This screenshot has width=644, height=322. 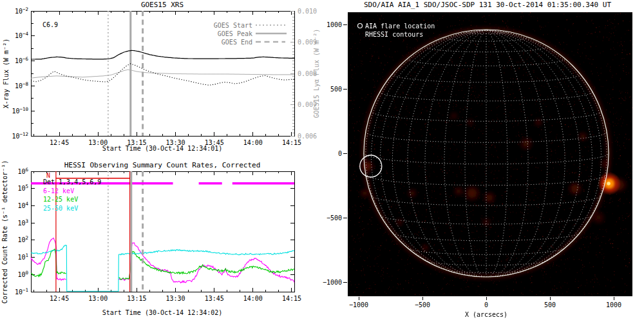 I want to click on legend-goes-peak-label: GOES Peak, so click(x=235, y=33).